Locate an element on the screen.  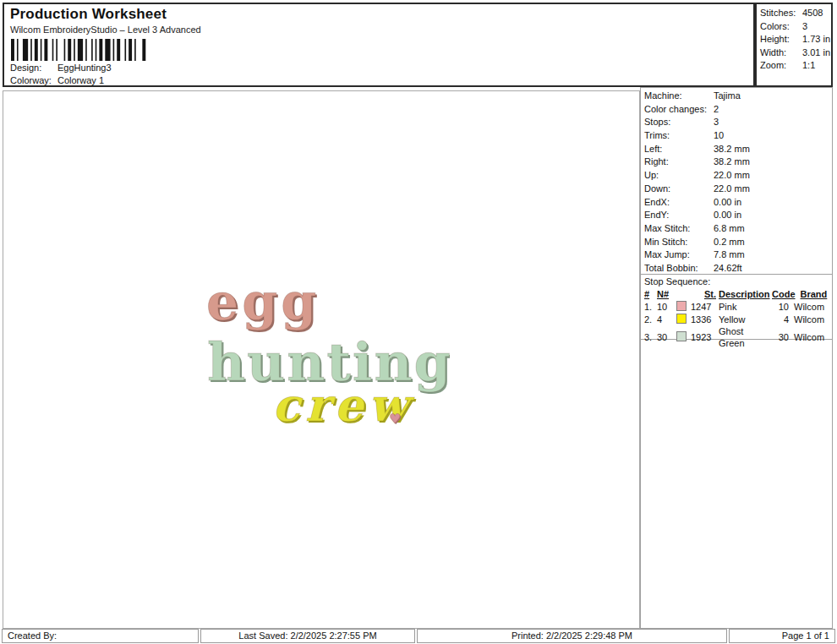
summary-row: Zoom: 1:1 is located at coordinates (796, 67).